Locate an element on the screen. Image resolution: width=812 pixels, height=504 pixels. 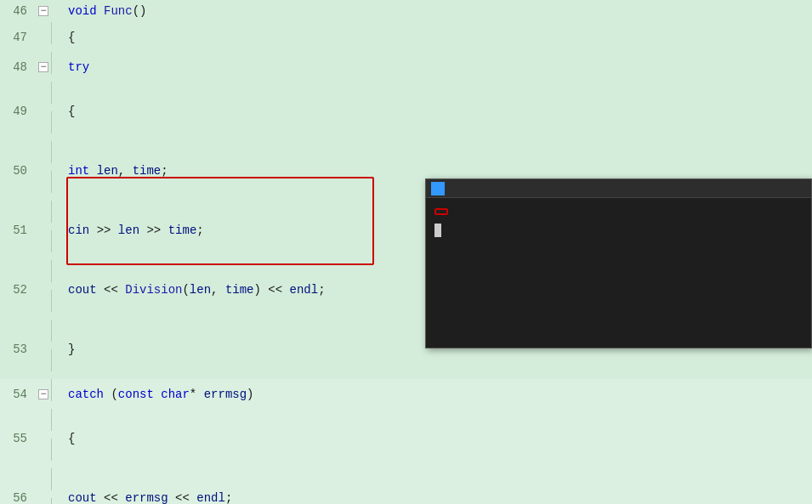
token-type: int is located at coordinates (78, 171).